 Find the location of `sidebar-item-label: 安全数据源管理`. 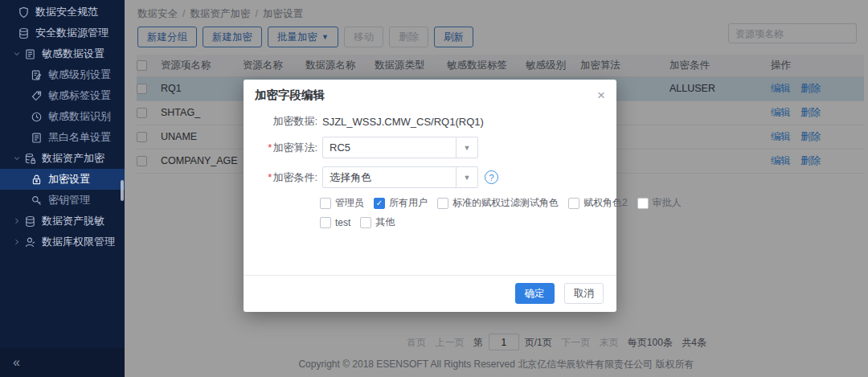

sidebar-item-label: 安全数据源管理 is located at coordinates (72, 33).